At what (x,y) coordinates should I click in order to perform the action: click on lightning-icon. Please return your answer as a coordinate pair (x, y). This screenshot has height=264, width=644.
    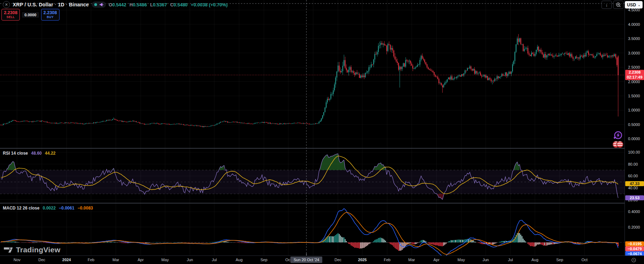
    Looking at the image, I should click on (618, 136).